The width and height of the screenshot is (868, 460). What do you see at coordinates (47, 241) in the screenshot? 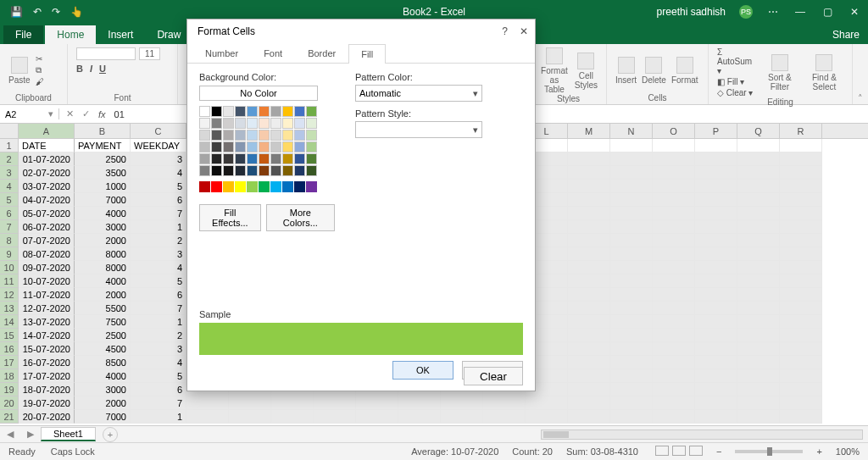
I see `cell: 07-07-2020` at bounding box center [47, 241].